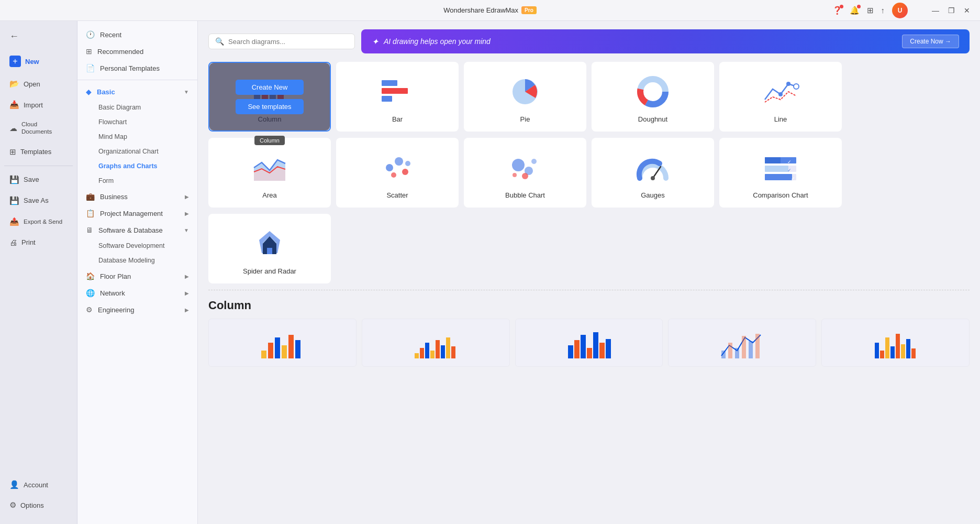  Describe the element at coordinates (270, 271) in the screenshot. I see `spider-label: Spider and Radar` at that location.